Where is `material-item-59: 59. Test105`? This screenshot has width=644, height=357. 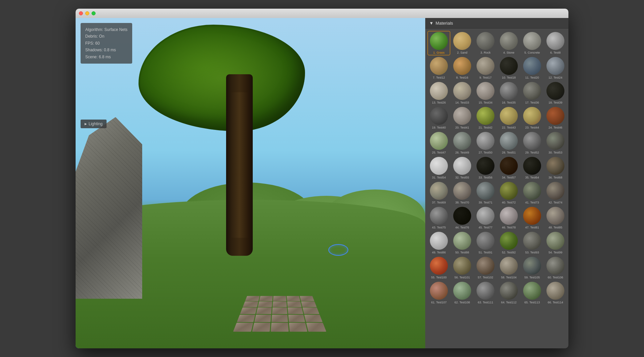 material-item-59: 59. Test105 is located at coordinates (532, 268).